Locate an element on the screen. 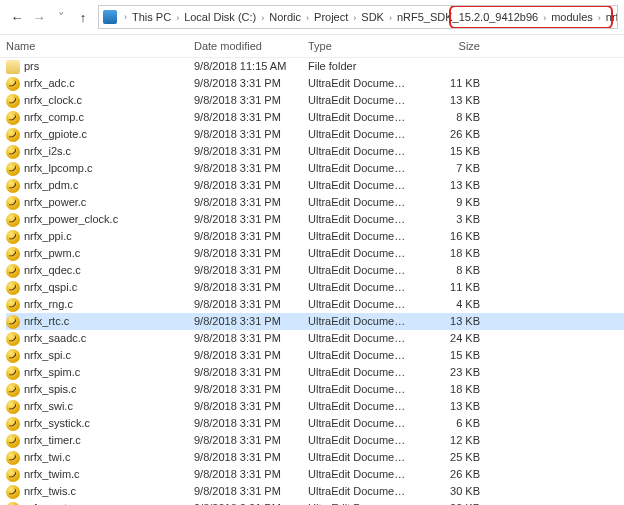 The height and width of the screenshot is (505, 624). breadcrumb: › This PC›Local Disk (C:)›Nordic›Project… is located at coordinates (358, 17).